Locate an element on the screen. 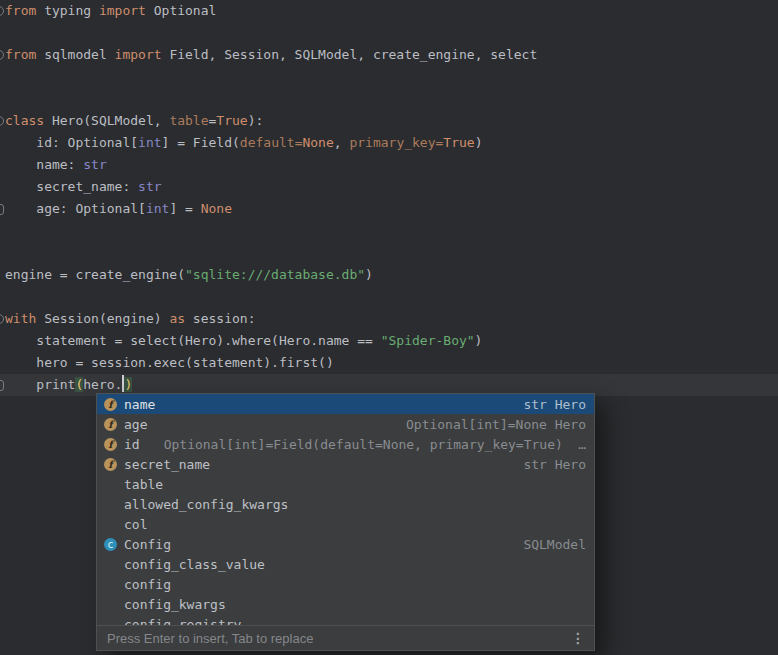  code-token: ] = is located at coordinates (184, 208).